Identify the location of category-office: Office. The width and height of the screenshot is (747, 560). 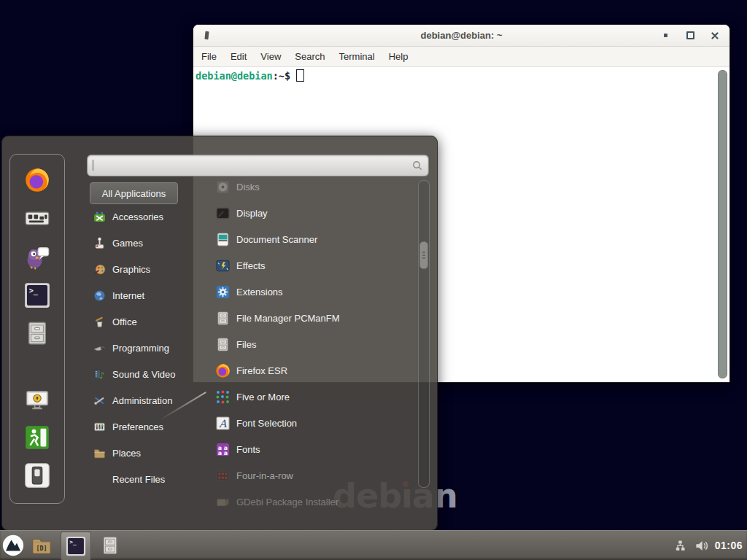
(115, 322).